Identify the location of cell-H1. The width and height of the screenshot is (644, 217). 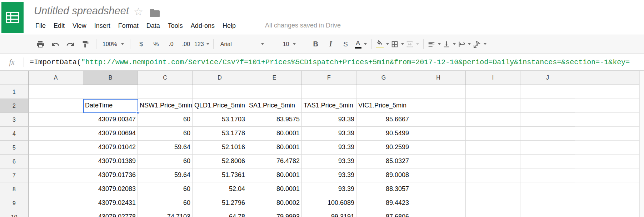
(439, 92).